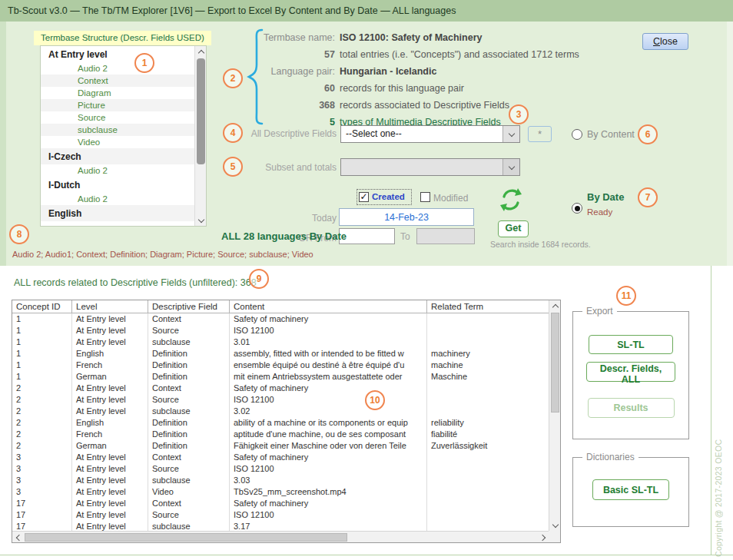 The height and width of the screenshot is (560, 733). Describe the element at coordinates (555, 416) in the screenshot. I see `table-vertical-scrollbar` at that location.